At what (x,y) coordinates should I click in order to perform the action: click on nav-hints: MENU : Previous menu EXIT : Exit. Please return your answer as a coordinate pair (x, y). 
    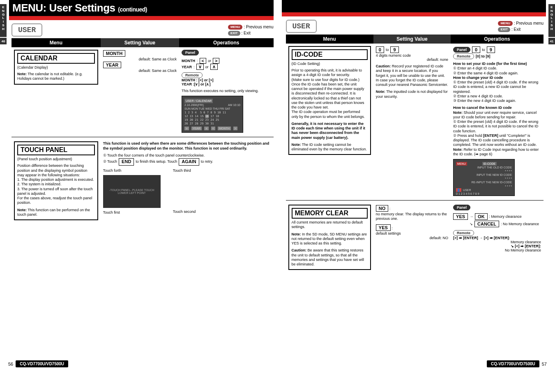
    Looking at the image, I should click on (251, 30).